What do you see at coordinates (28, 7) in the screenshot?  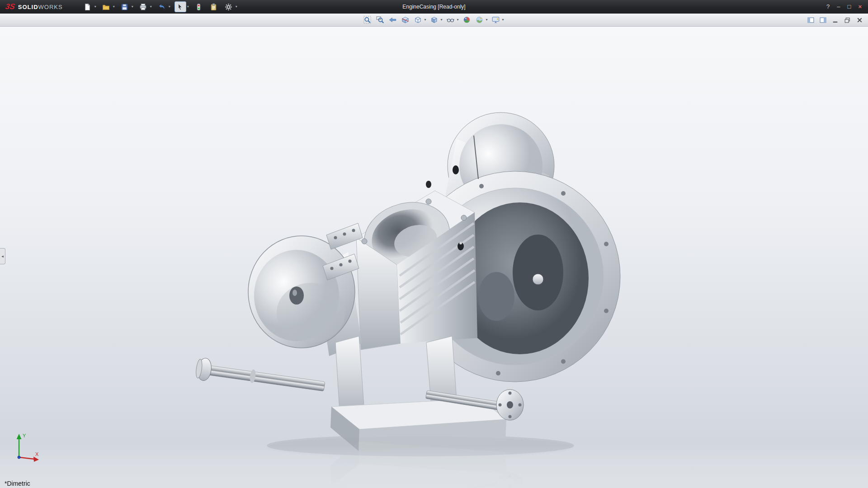 I see `brand-solid: SOLID` at bounding box center [28, 7].